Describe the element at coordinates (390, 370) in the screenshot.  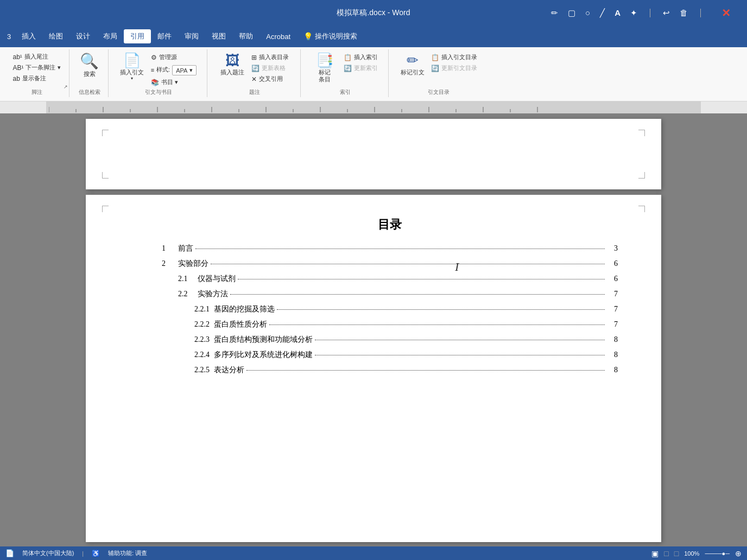
I see `toc-entry-2-2-5: 2.2.5 表达分析 8` at that location.